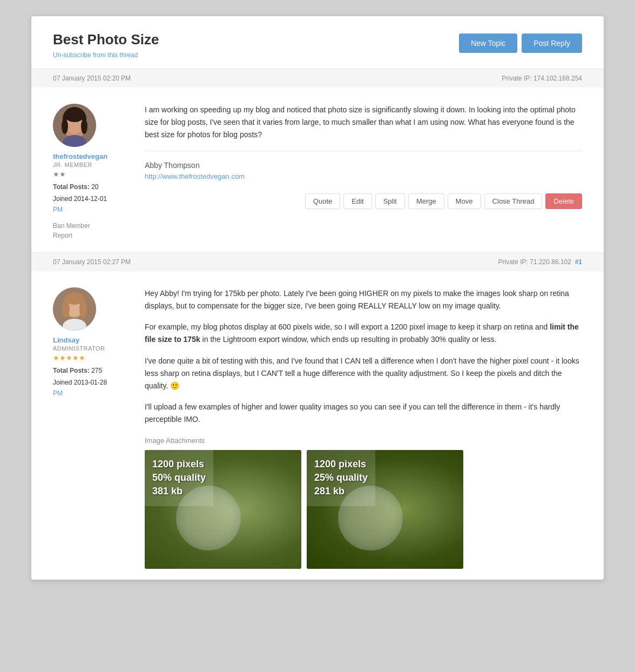 This screenshot has height=672, width=635. I want to click on image-card-1: 1200 pixels 50% quality 381 kb, so click(223, 509).